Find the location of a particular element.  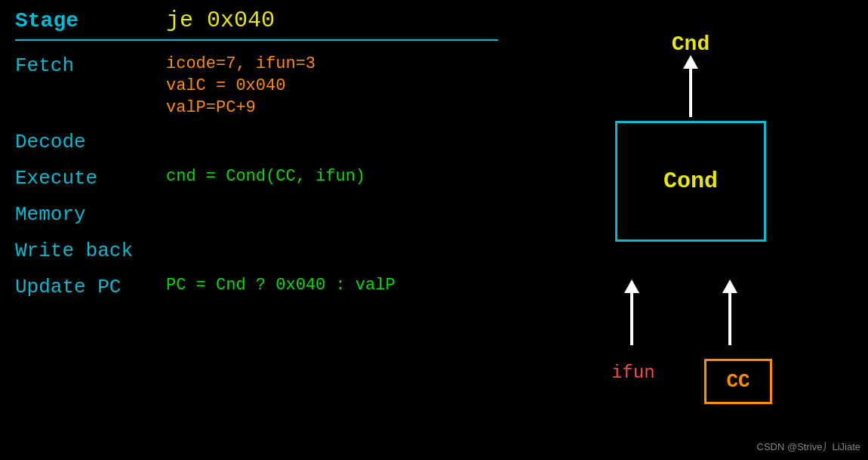

updatepc-row: Update PC PC = Cnd ? 0x040 : valP is located at coordinates (257, 287).